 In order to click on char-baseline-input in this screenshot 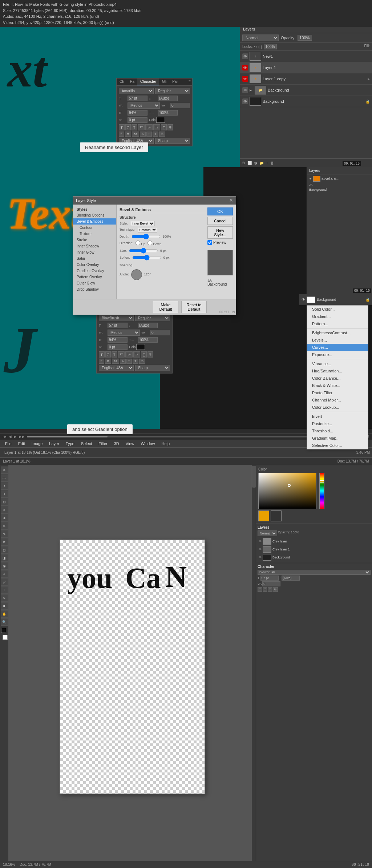, I will do `click(137, 120)`.